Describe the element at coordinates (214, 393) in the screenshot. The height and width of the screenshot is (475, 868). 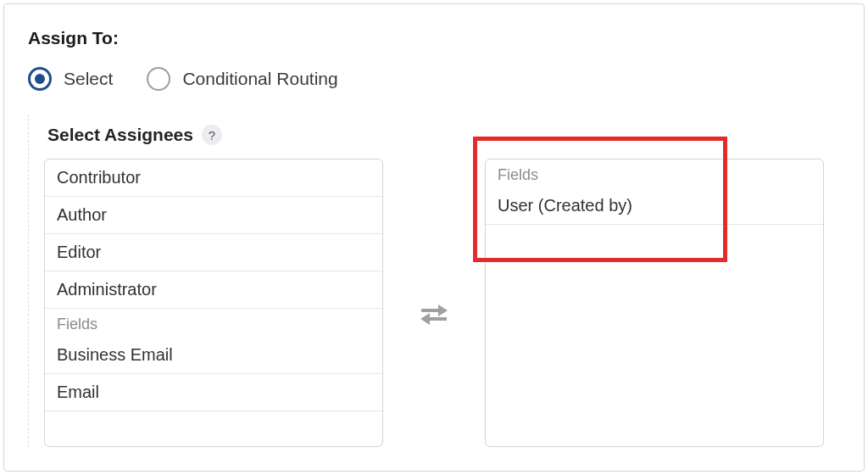
I see `list-item: Email` at that location.